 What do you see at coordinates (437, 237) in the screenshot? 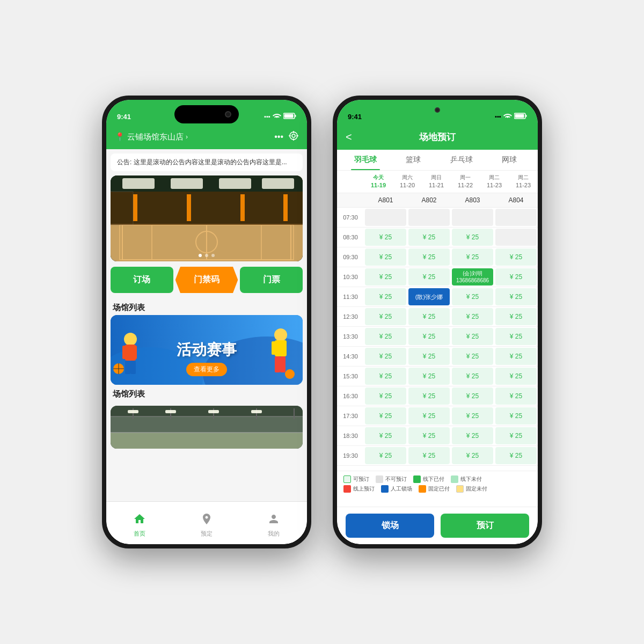
I see `time-row-0830: 08:30 ¥ 25 ¥ 25 ¥ 25` at bounding box center [437, 237].